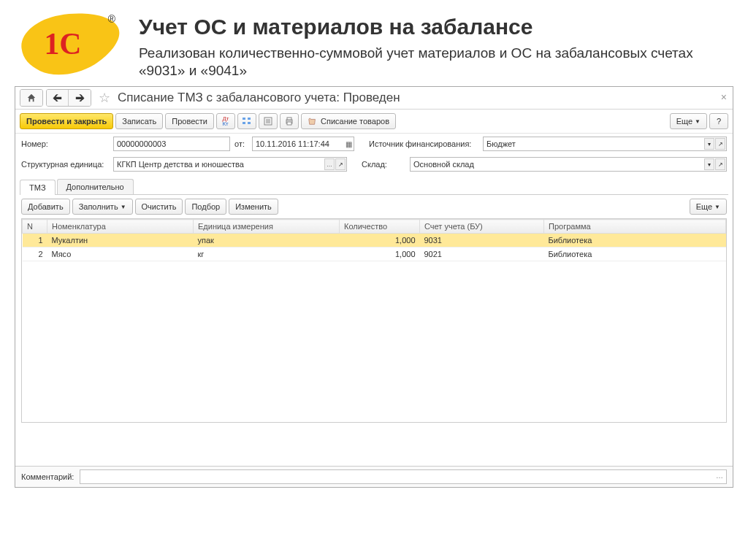  Describe the element at coordinates (58, 98) in the screenshot. I see `back-button: 🡰` at that location.